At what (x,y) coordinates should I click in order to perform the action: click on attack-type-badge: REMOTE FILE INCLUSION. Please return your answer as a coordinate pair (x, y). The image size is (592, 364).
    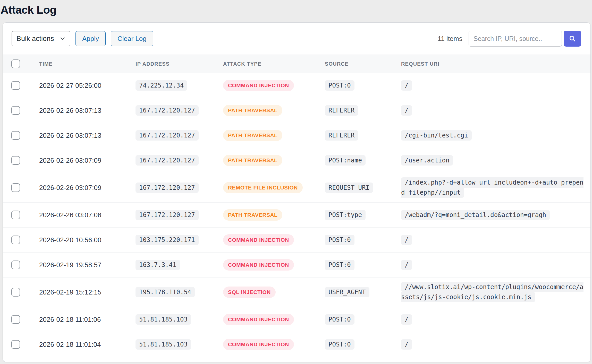
    Looking at the image, I should click on (263, 188).